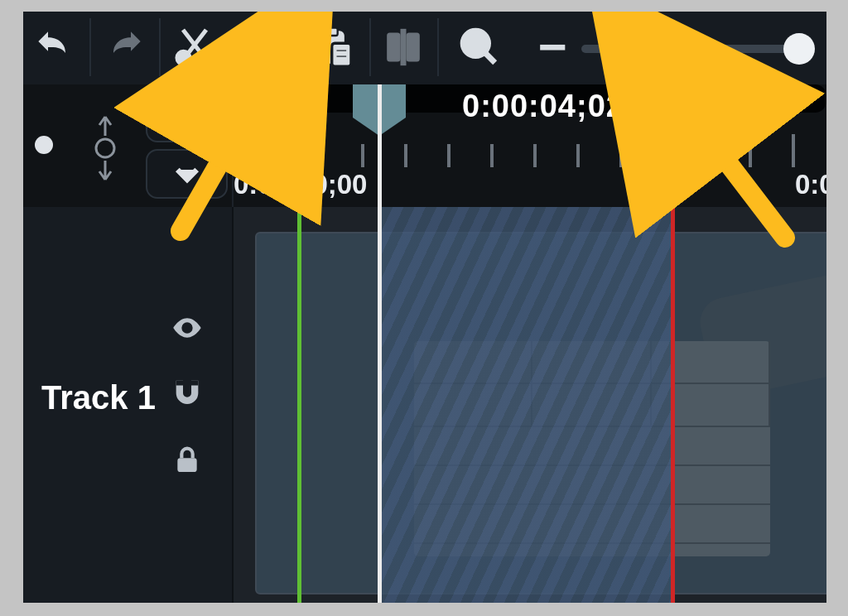 This screenshot has width=848, height=616. I want to click on vertical-zoom-indicator, so click(105, 150).